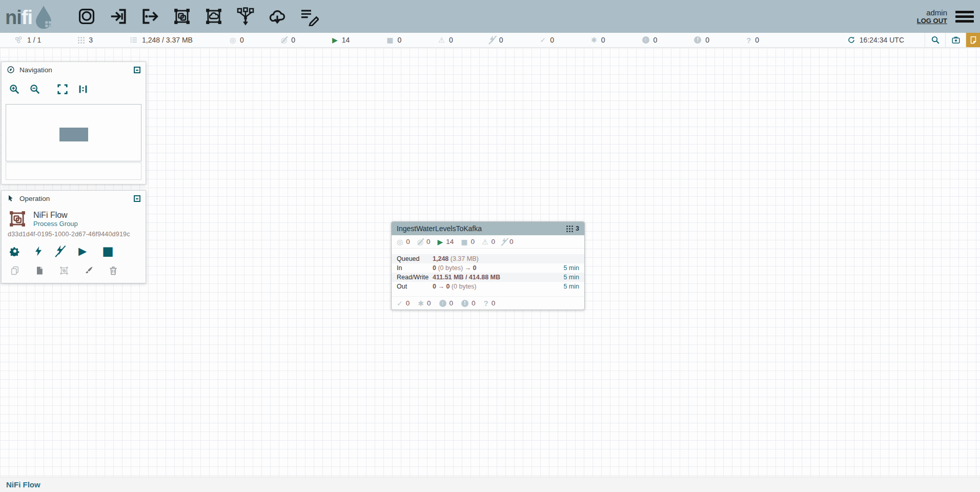 This screenshot has height=492, width=980. Describe the element at coordinates (214, 16) in the screenshot. I see `remote-process-group-icon` at that location.